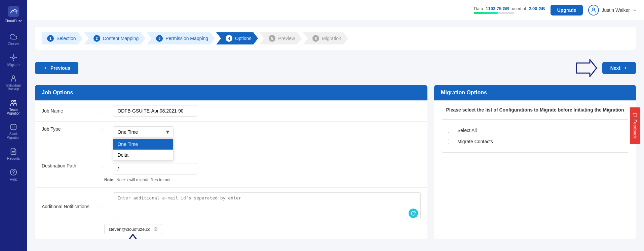 The width and height of the screenshot is (644, 251). Describe the element at coordinates (451, 142) in the screenshot. I see `migrate-contacts-checkbox` at that location.